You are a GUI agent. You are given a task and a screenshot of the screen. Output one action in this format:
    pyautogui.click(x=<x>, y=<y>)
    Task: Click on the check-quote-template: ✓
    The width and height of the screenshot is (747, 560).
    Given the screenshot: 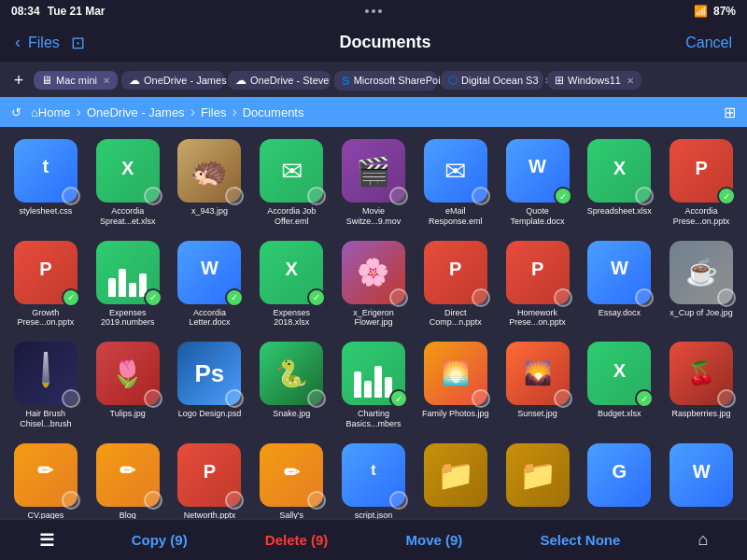 What is the action you would take?
    pyautogui.click(x=563, y=196)
    